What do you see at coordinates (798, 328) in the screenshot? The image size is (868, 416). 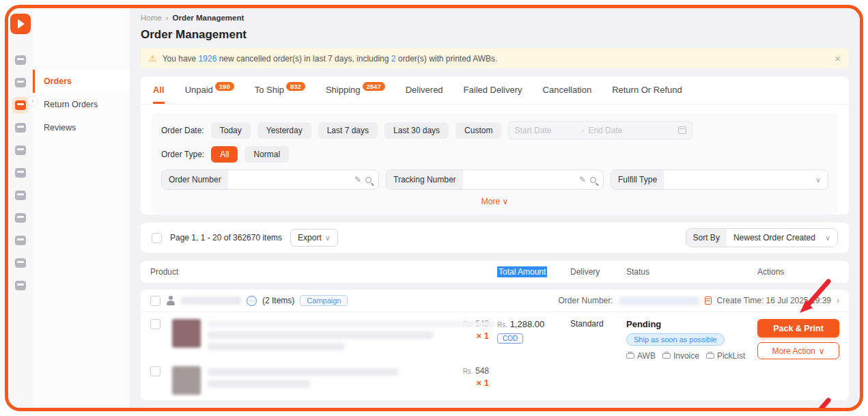 I see `pack-print-button: Pack & Print` at bounding box center [798, 328].